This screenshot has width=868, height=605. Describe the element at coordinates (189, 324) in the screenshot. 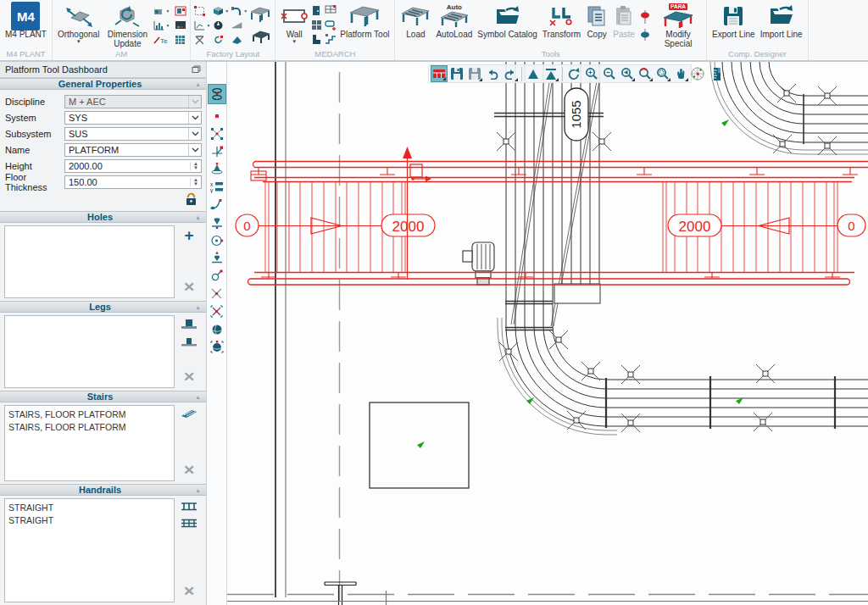

I see `add-leg-type1-icon` at that location.